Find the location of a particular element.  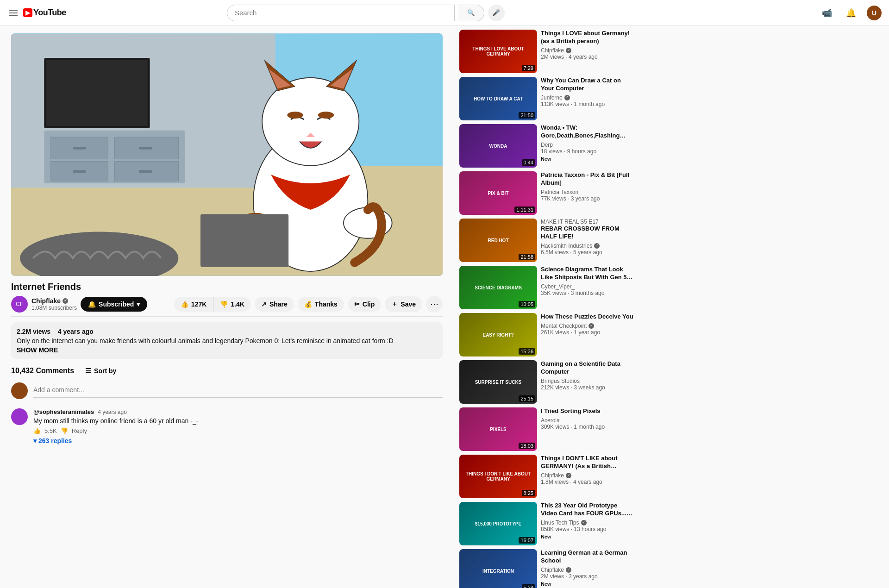

sidebar-video-item: HOW TO DRAW A CAT 21:50 Why You Can Draw… is located at coordinates (547, 99).